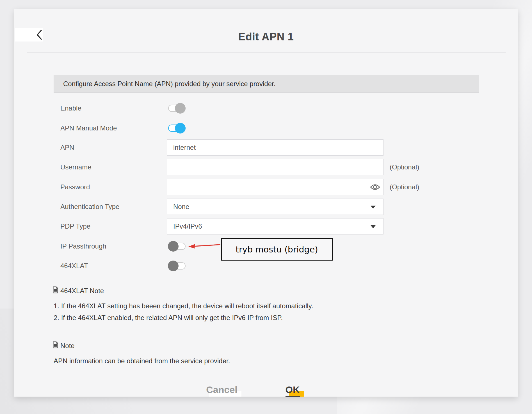 The width and height of the screenshot is (532, 414). Describe the element at coordinates (418, 187) in the screenshot. I see `password-optional-hint: (Optional)` at that location.